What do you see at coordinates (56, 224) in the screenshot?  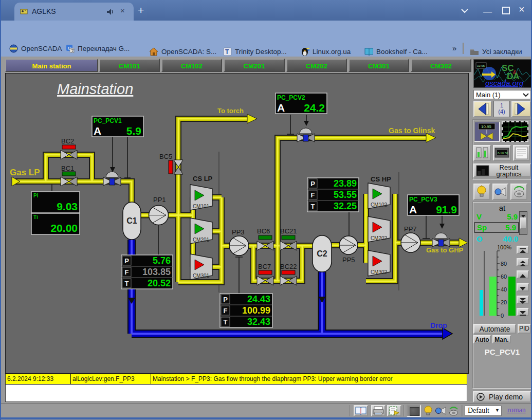 I see `display-ti: Ti 20.00` at bounding box center [56, 224].